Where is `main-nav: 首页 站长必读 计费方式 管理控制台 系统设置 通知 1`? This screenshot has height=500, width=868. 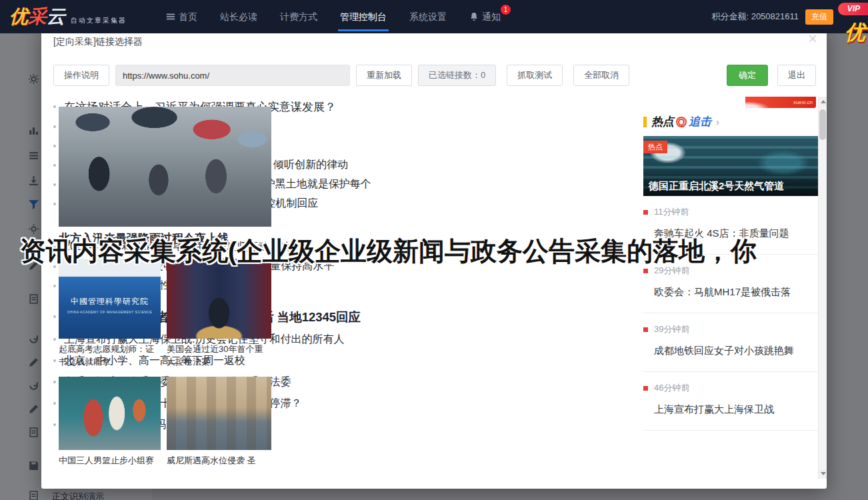
main-nav: 首页 站长必读 计费方式 管理控制台 系统设置 通知 1 is located at coordinates (333, 17).